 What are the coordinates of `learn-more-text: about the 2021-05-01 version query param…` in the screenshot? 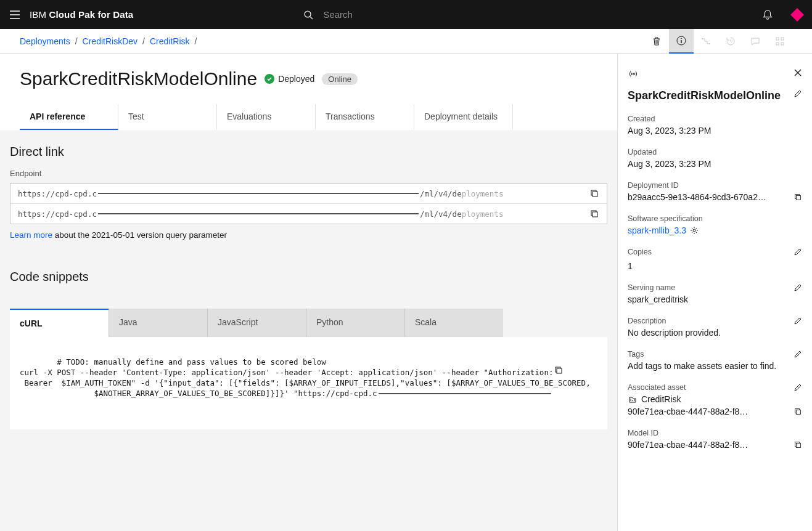 It's located at (139, 235).